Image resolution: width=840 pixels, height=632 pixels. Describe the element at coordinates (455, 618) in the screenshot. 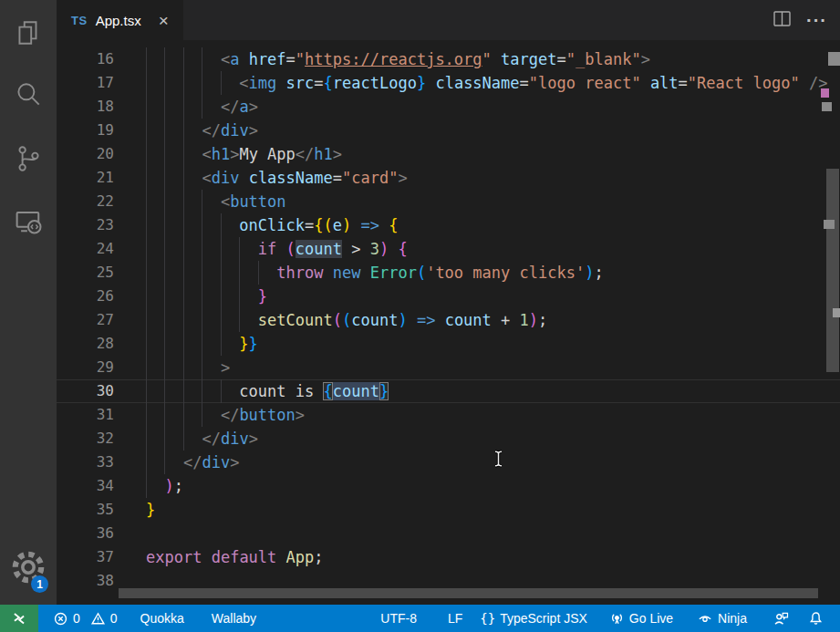

I see `eol-indicator: LF` at that location.